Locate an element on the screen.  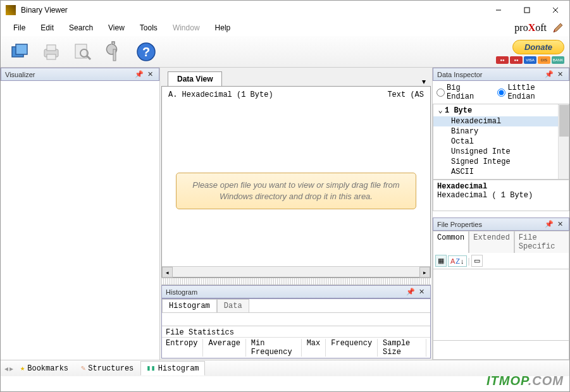
print-button is located at coordinates (51, 52).